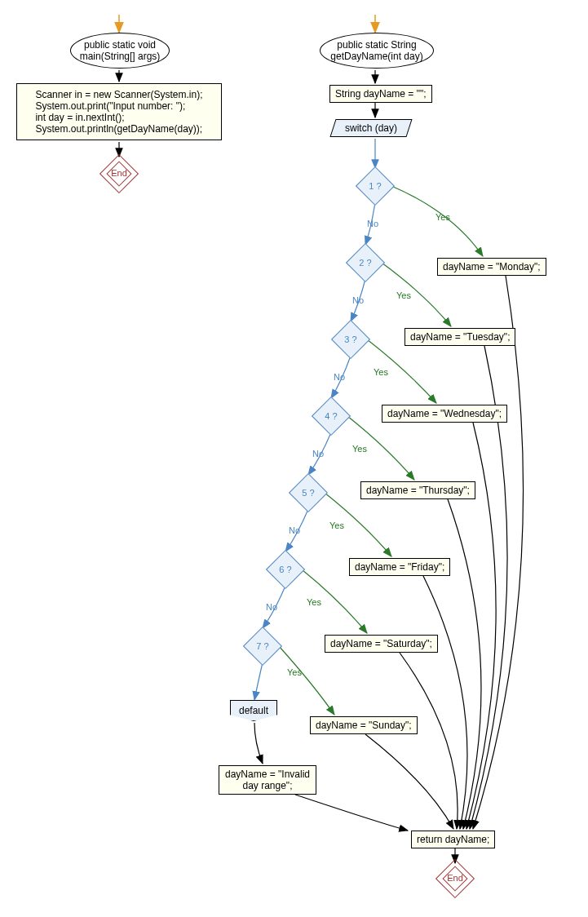 Image resolution: width=588 pixels, height=917 pixels. What do you see at coordinates (455, 879) in the screenshot?
I see `func-end: End` at bounding box center [455, 879].